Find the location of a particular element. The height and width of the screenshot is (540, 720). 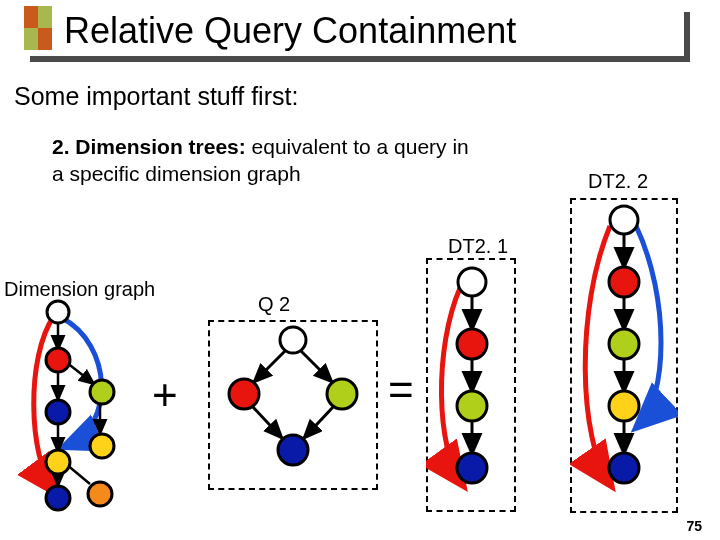

page-number: 75 is located at coordinates (694, 526).